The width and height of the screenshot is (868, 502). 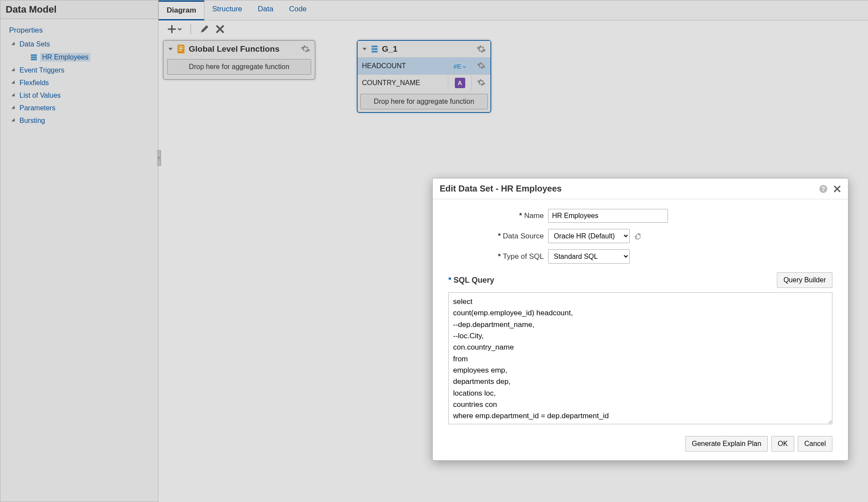 What do you see at coordinates (174, 29) in the screenshot?
I see `add-button` at bounding box center [174, 29].